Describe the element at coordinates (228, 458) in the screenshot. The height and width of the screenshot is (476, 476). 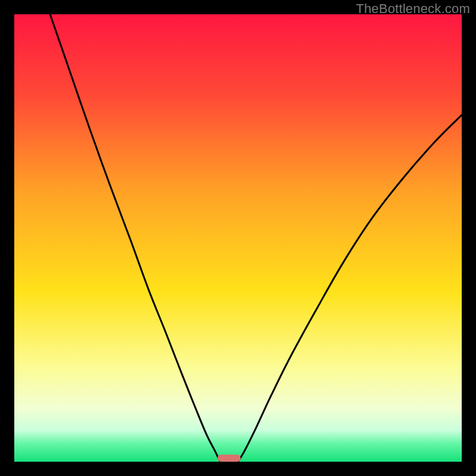
I see `ideal-marker` at that location.